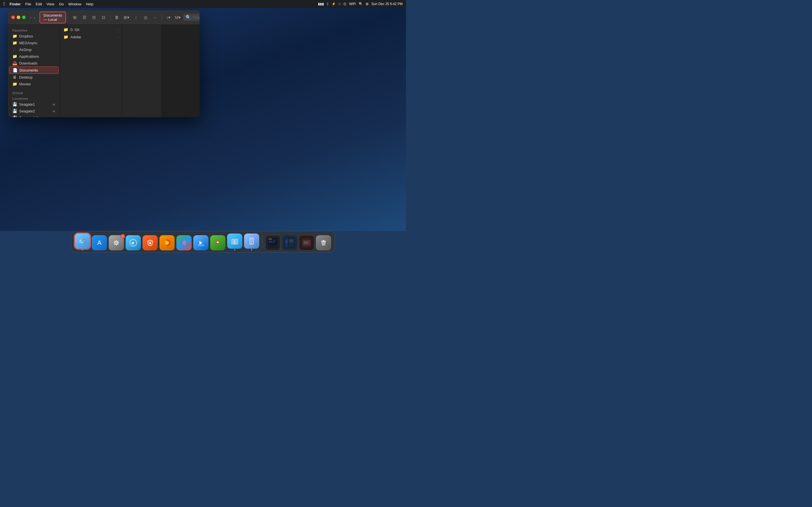 The height and width of the screenshot is (507, 812). Describe the element at coordinates (15, 111) in the screenshot. I see `seagate2-icon: 💾` at that location.